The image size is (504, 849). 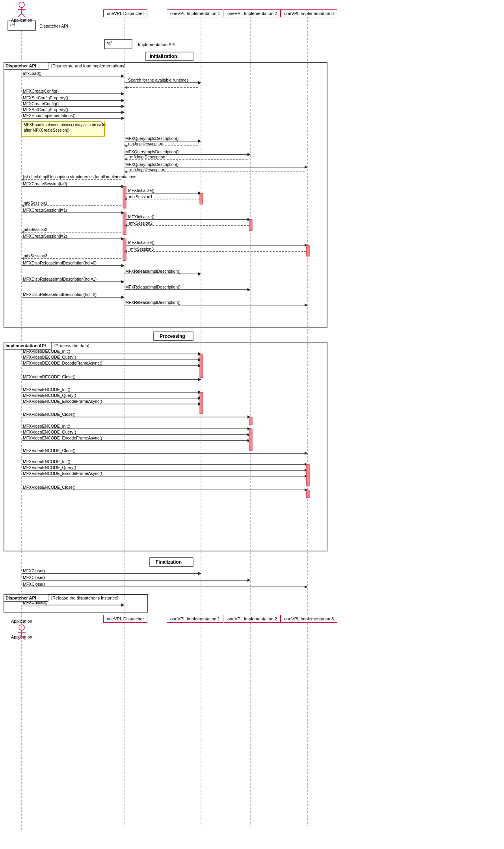 I want to click on svg-text: after MFXCreateSession()., so click(x=47, y=130).